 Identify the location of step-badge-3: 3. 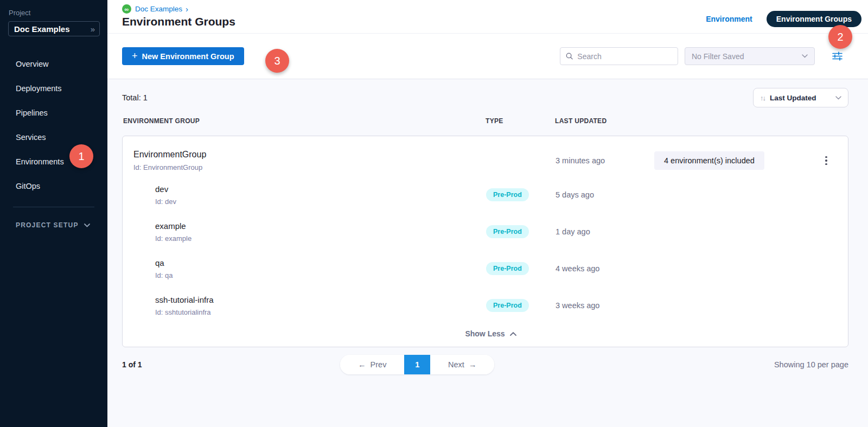
(277, 61).